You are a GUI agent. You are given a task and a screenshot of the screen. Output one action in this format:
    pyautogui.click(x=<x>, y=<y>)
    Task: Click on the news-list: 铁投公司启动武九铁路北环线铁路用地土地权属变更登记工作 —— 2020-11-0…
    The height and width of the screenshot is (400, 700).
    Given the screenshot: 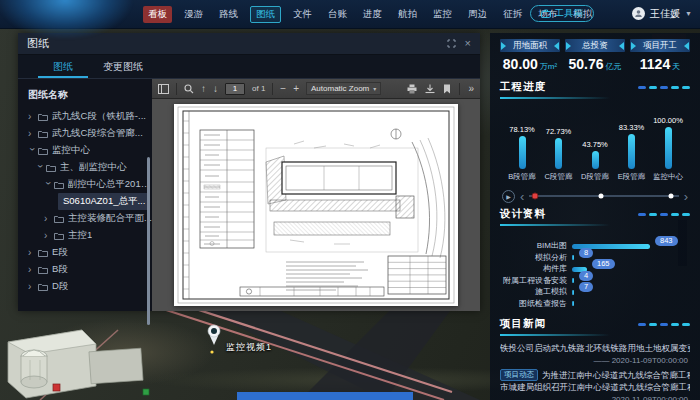 What is the action you would take?
    pyautogui.click(x=595, y=371)
    